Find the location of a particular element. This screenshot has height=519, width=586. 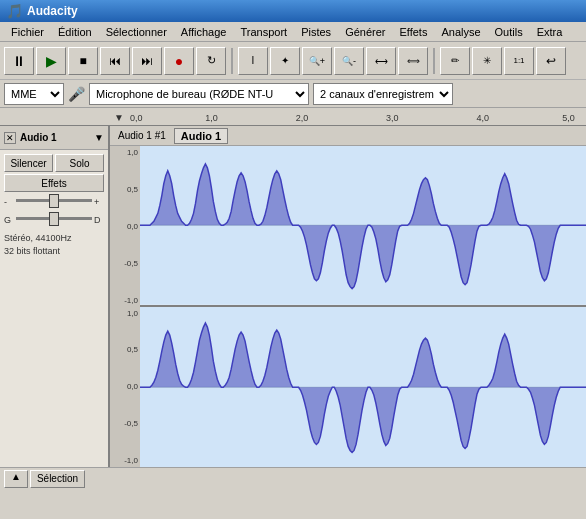

app-title: Audacity is located at coordinates (52, 11).